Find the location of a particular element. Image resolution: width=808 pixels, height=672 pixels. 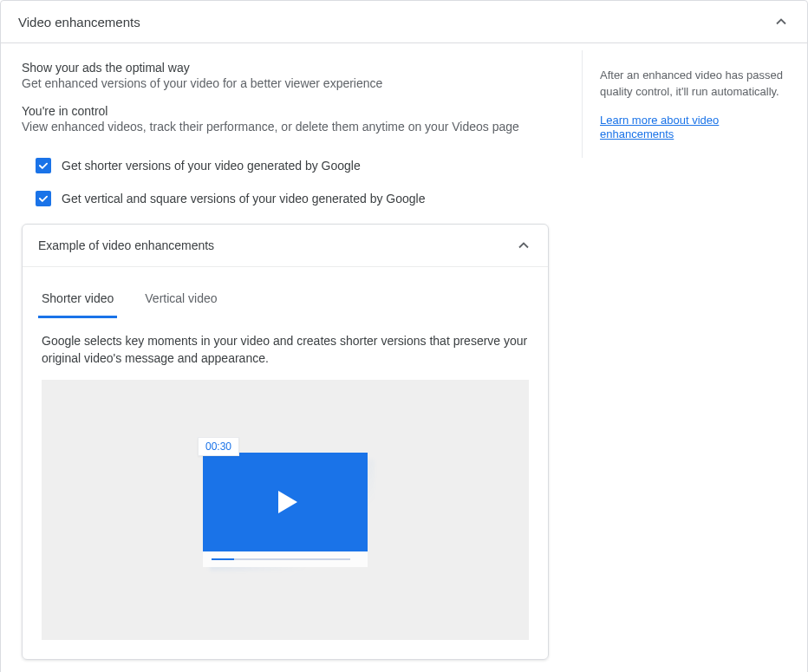

option-row-vertical: Get vertical and square versions of your… is located at coordinates (298, 199).